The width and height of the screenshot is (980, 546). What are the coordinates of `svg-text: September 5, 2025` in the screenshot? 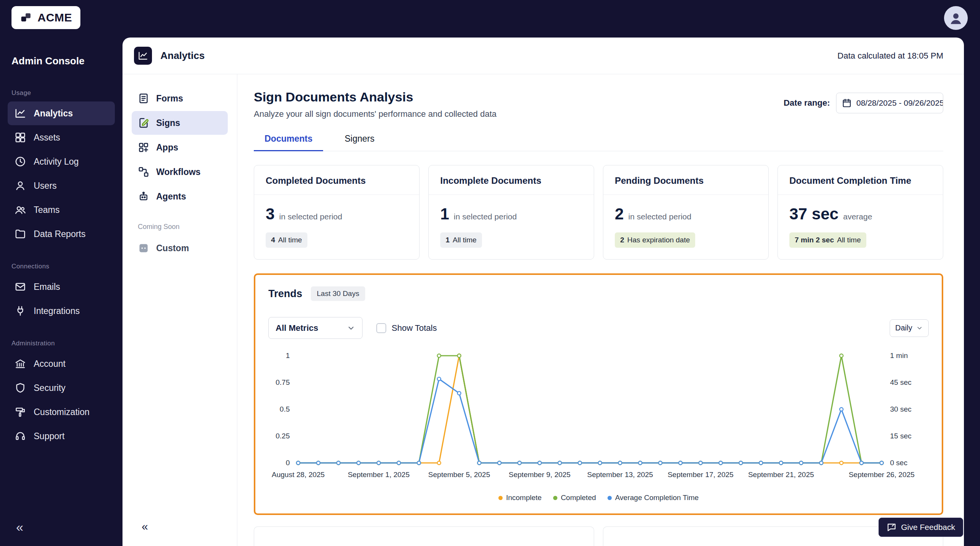 It's located at (459, 475).